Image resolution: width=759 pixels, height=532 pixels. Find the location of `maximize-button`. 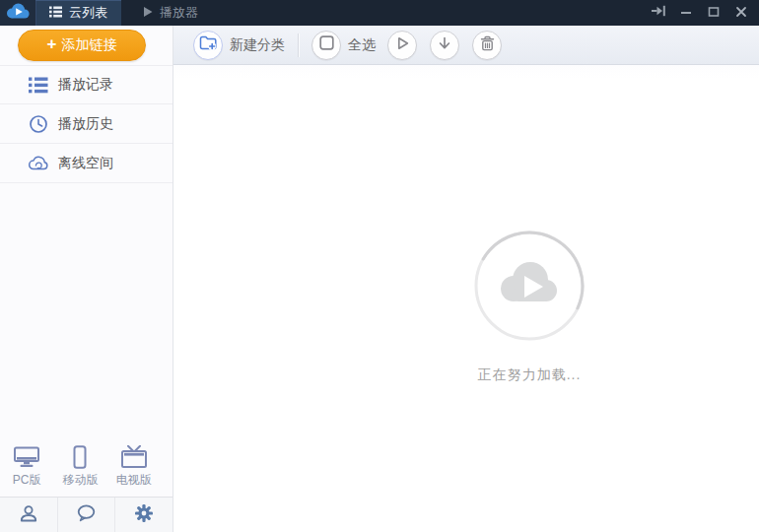

maximize-button is located at coordinates (714, 13).